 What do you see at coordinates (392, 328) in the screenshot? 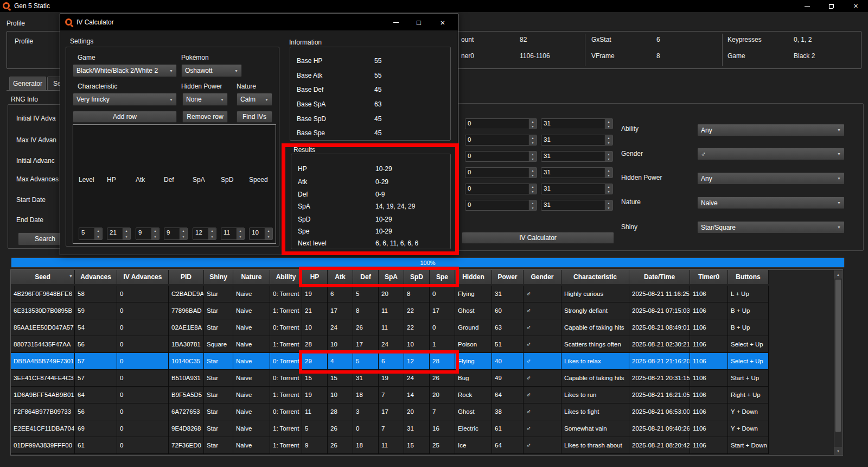
I see `table-cell: 11` at bounding box center [392, 328].